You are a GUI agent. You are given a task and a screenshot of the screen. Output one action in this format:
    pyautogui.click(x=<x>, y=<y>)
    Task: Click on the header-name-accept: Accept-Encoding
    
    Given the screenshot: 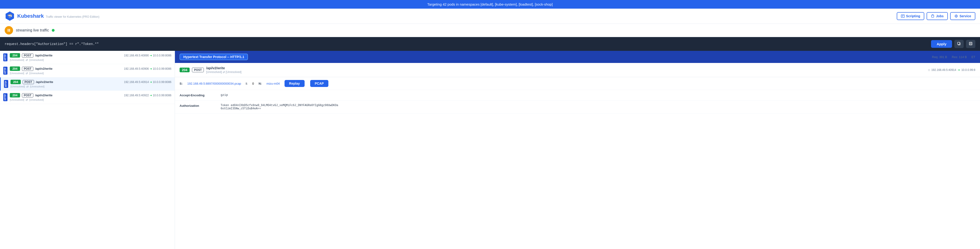 What is the action you would take?
    pyautogui.click(x=198, y=95)
    